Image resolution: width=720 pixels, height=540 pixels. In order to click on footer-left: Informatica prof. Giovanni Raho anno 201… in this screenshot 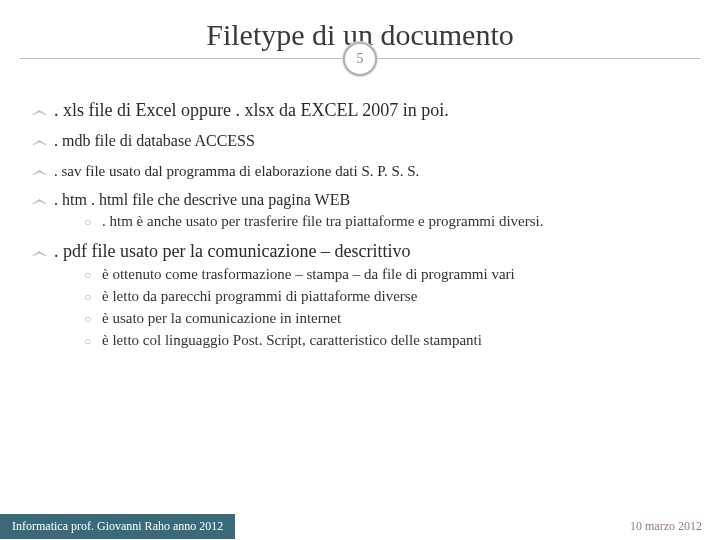, I will do `click(118, 526)`.